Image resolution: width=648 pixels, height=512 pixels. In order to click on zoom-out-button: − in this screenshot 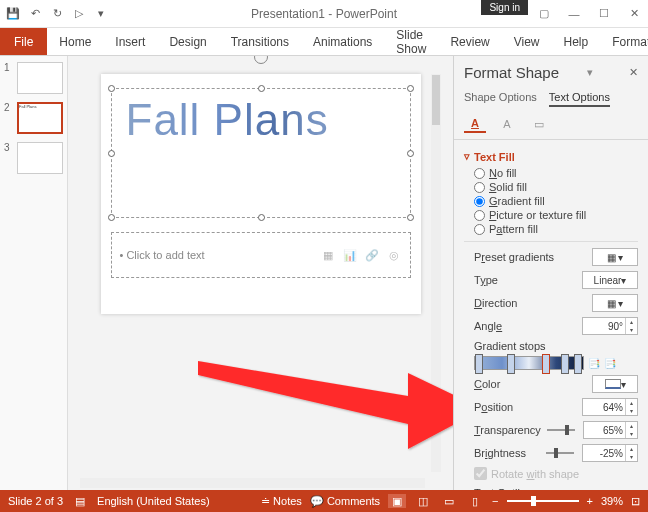, I will do `click(495, 501)`.